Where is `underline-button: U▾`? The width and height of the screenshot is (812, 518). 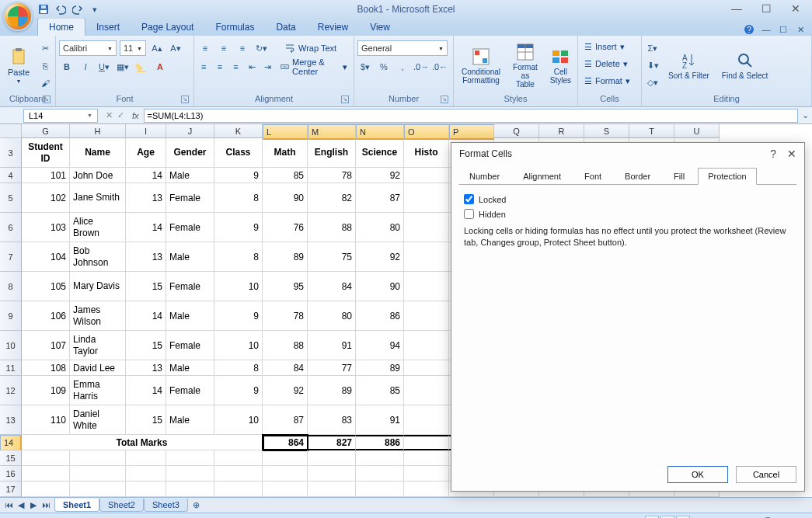
underline-button: U▾ is located at coordinates (104, 67).